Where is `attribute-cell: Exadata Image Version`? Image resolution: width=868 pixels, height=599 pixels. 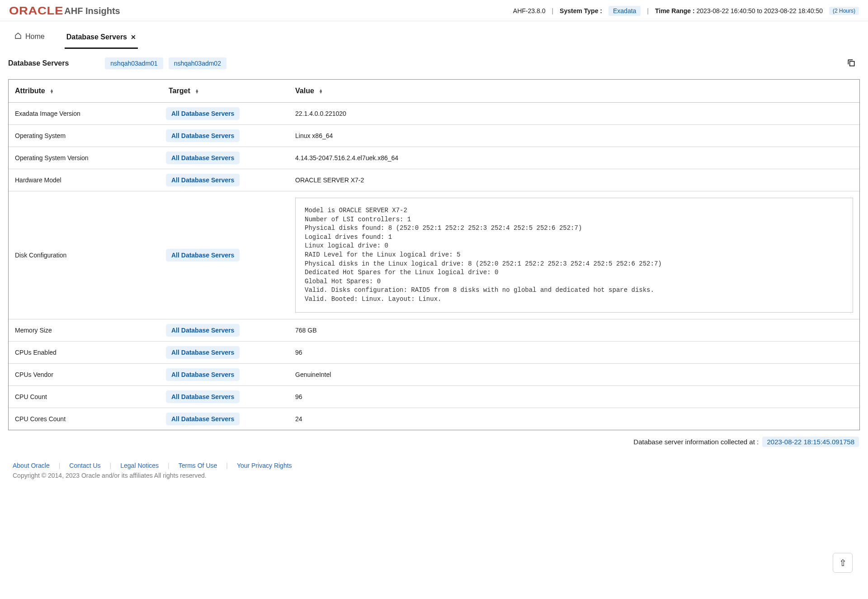 attribute-cell: Exadata Image Version is located at coordinates (85, 114).